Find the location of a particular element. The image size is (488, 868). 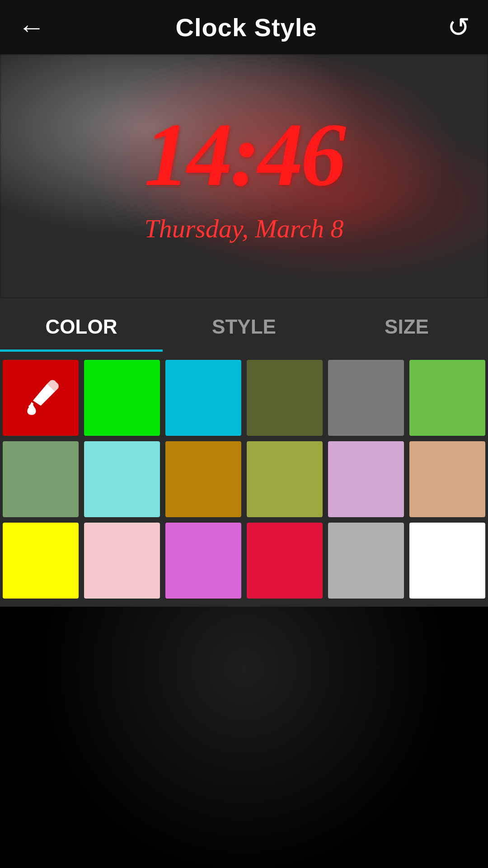

color-swatch-violet is located at coordinates (203, 561).